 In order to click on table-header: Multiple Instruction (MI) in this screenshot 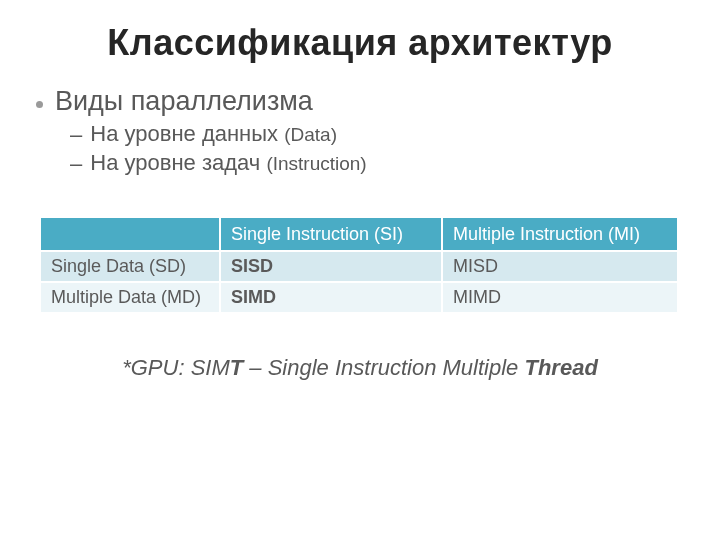, I will do `click(560, 234)`.